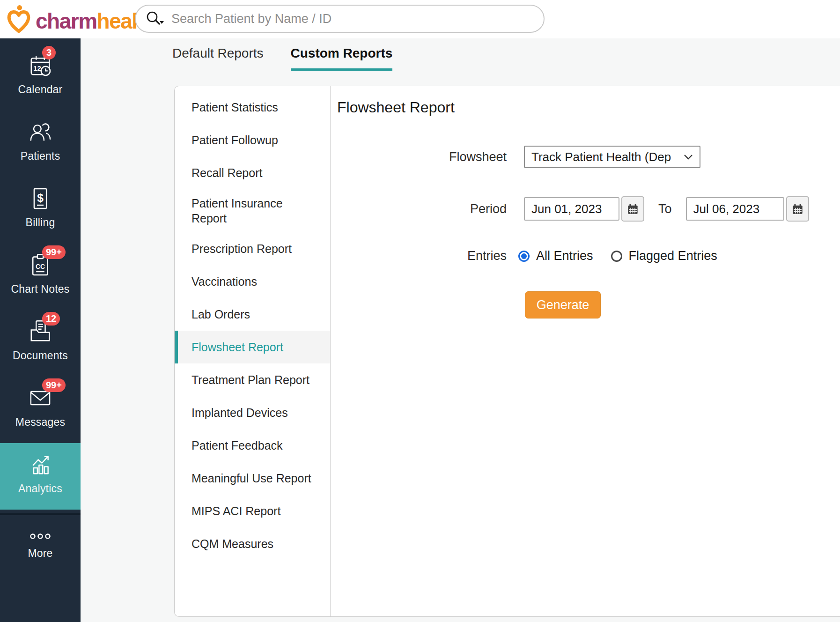 The height and width of the screenshot is (622, 840). What do you see at coordinates (612, 157) in the screenshot?
I see `flowsheet-select: Track Patient Health (Dep` at bounding box center [612, 157].